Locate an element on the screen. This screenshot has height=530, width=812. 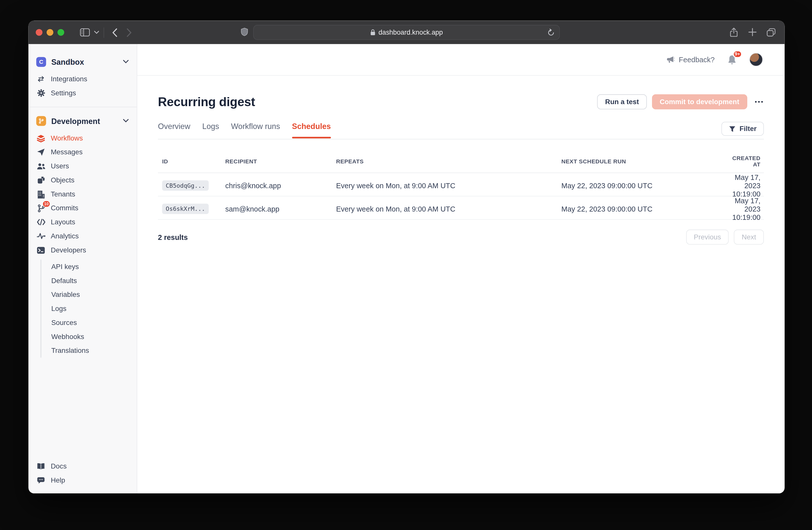
sidebar-item-help: Help is located at coordinates (83, 480).